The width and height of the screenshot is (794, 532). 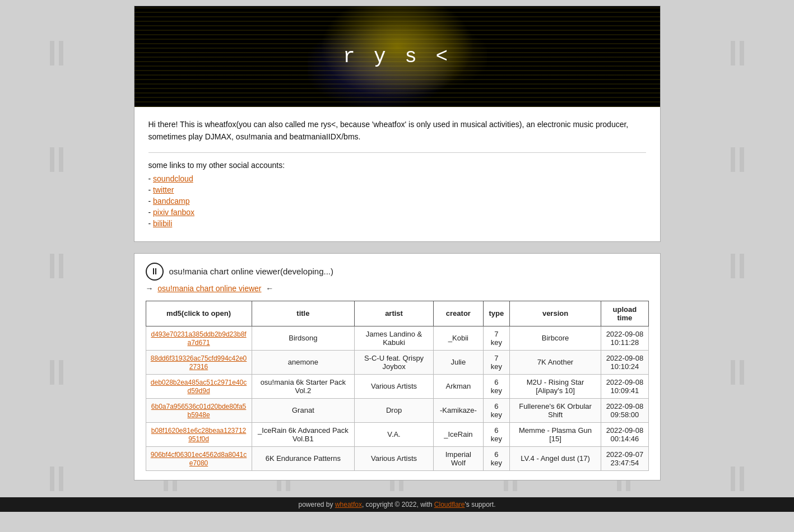 I want to click on cell-upload-time: 2022-09-07 23:47:54, so click(x=625, y=458).